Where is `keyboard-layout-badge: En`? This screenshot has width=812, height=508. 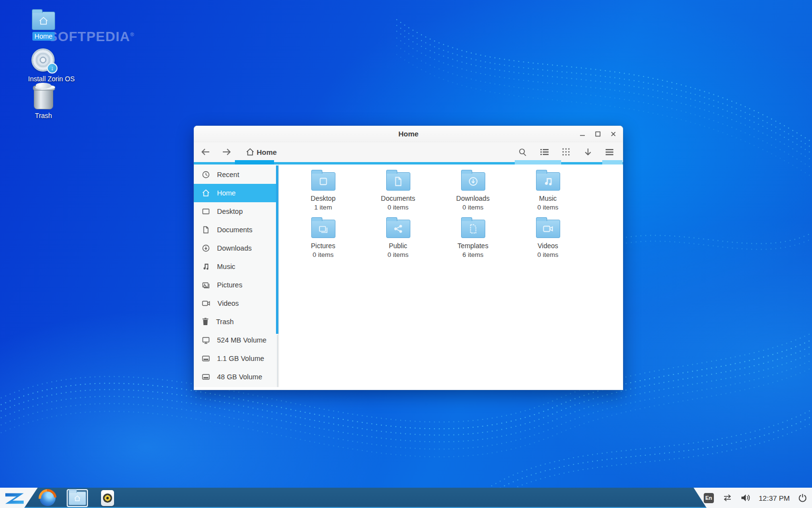 keyboard-layout-badge: En is located at coordinates (709, 498).